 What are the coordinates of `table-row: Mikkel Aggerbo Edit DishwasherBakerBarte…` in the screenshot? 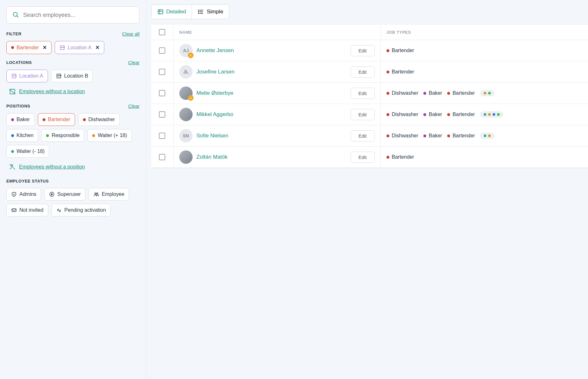 It's located at (369, 114).